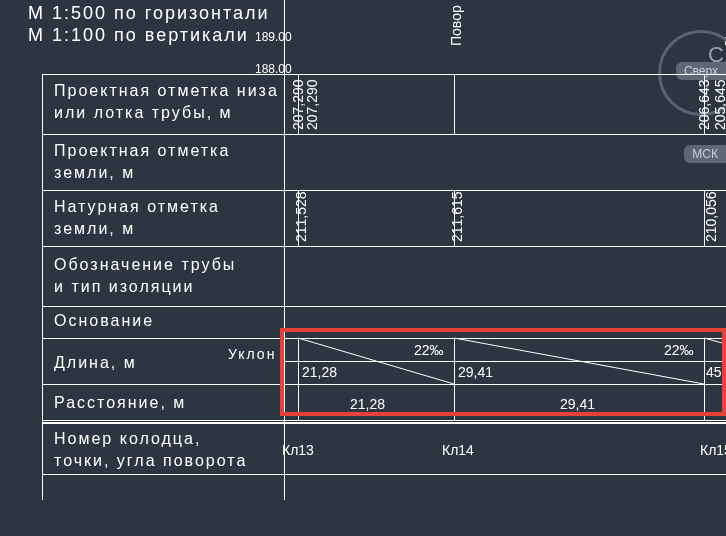 The height and width of the screenshot is (536, 726). Describe the element at coordinates (458, 450) in the screenshot. I see `kl14-label: Кл14` at that location.